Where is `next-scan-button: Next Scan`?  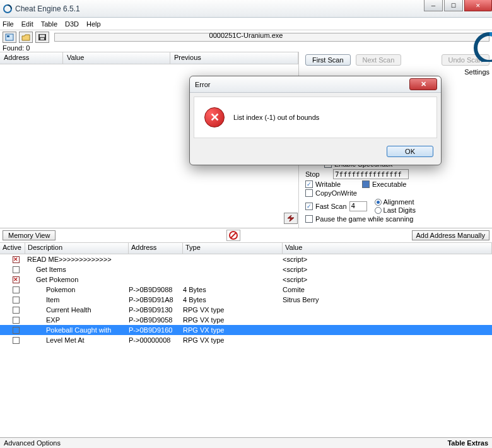
next-scan-button: Next Scan is located at coordinates (378, 60).